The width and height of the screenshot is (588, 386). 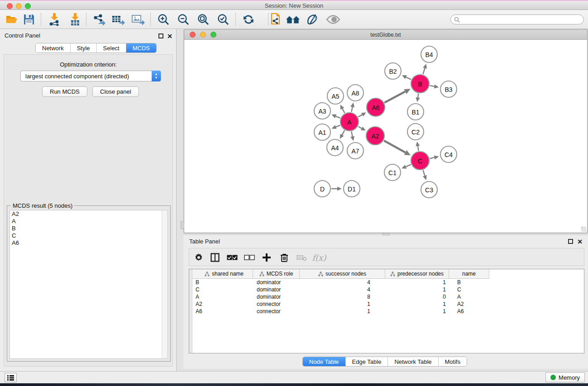 I want to click on table-row: A2 connector 1 1 A2, so click(x=388, y=305).